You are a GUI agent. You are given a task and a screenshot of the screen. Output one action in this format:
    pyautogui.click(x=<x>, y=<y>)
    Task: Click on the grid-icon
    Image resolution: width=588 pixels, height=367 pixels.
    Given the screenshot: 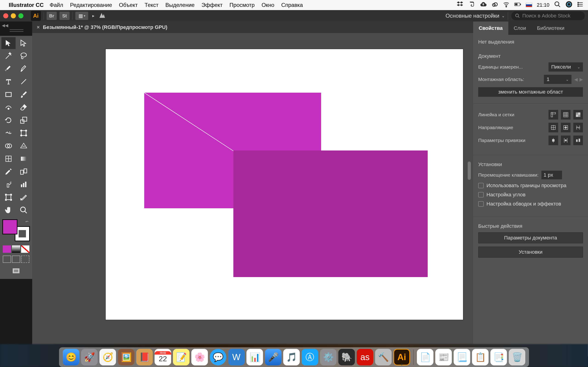 What is the action you would take?
    pyautogui.click(x=566, y=115)
    